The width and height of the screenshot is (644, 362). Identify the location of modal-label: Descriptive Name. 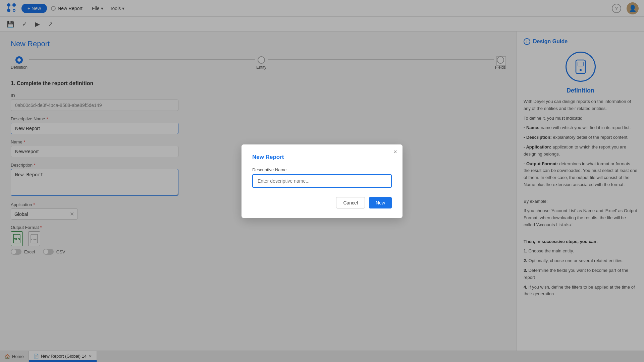
(322, 170).